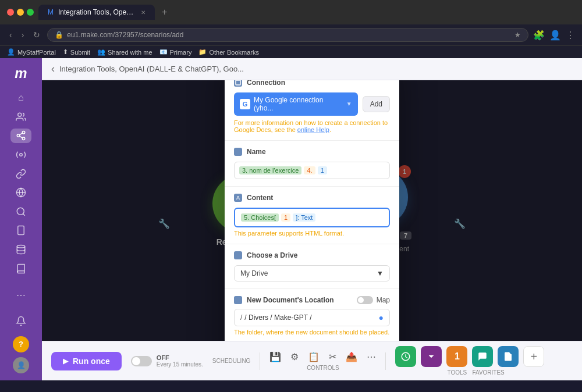 The height and width of the screenshot is (392, 582). Describe the element at coordinates (555, 35) in the screenshot. I see `profile-icon: 👤` at that location.